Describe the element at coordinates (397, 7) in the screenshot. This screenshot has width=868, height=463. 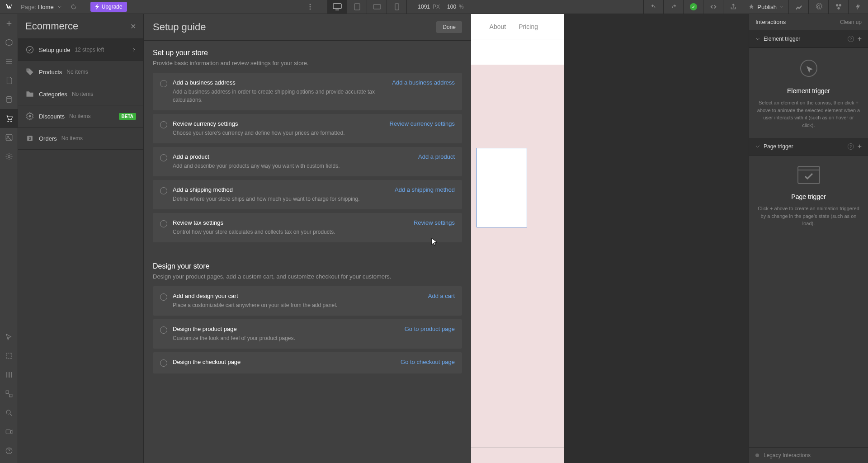
I see `device-mobile-button` at that location.